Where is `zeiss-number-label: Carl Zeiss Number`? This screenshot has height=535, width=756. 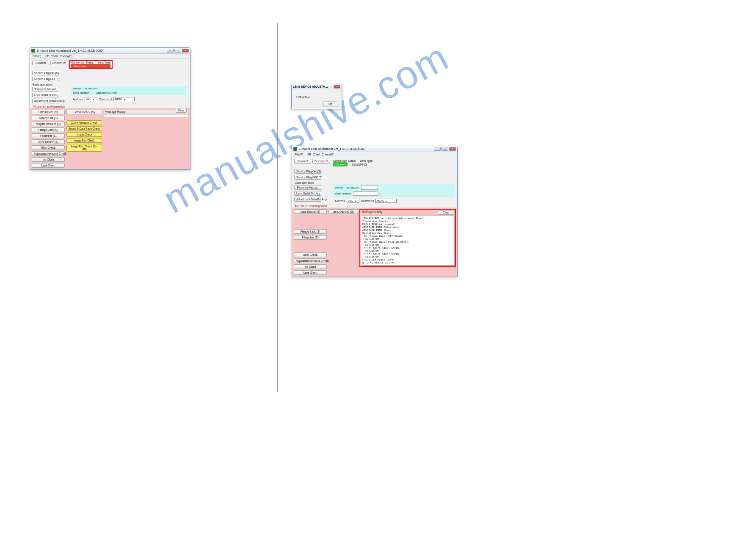 zeiss-number-label: Carl Zeiss Number is located at coordinates (107, 93).